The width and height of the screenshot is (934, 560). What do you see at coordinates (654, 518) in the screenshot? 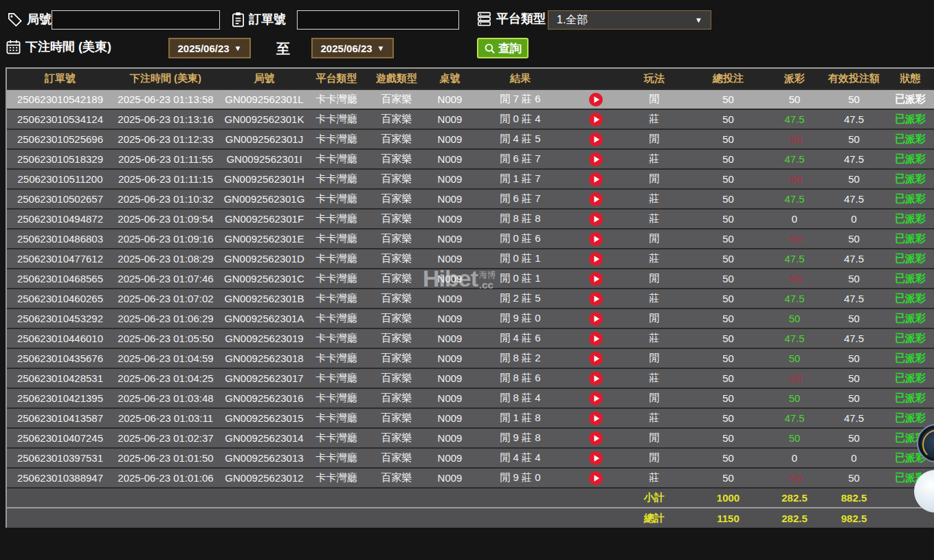
I see `total-label: 總計` at bounding box center [654, 518].